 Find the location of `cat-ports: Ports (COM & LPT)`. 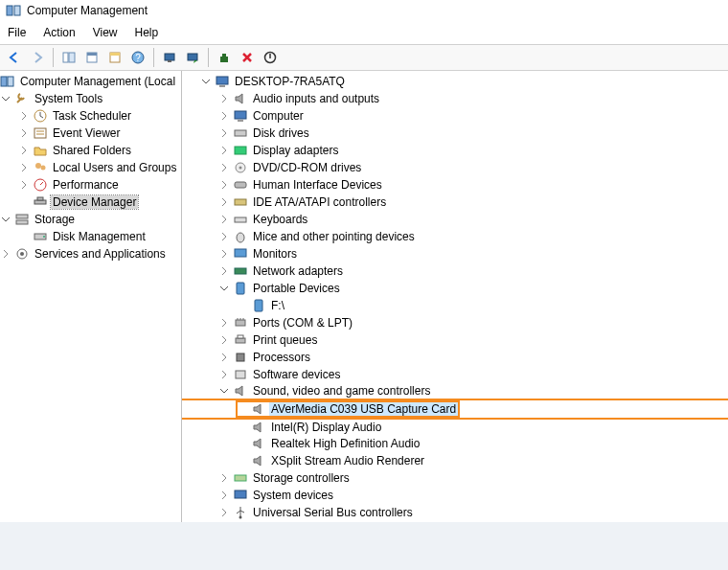

cat-ports: Ports (COM & LPT) is located at coordinates (455, 323).